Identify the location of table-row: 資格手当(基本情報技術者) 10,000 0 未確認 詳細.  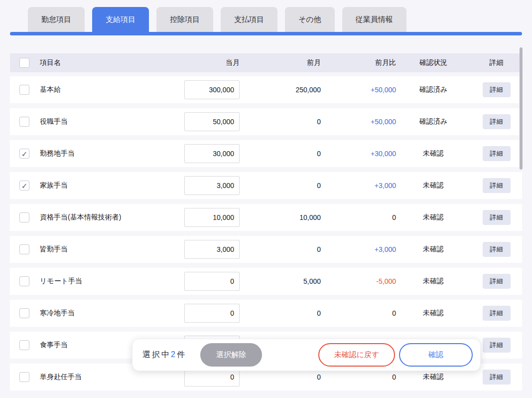
(266, 217).